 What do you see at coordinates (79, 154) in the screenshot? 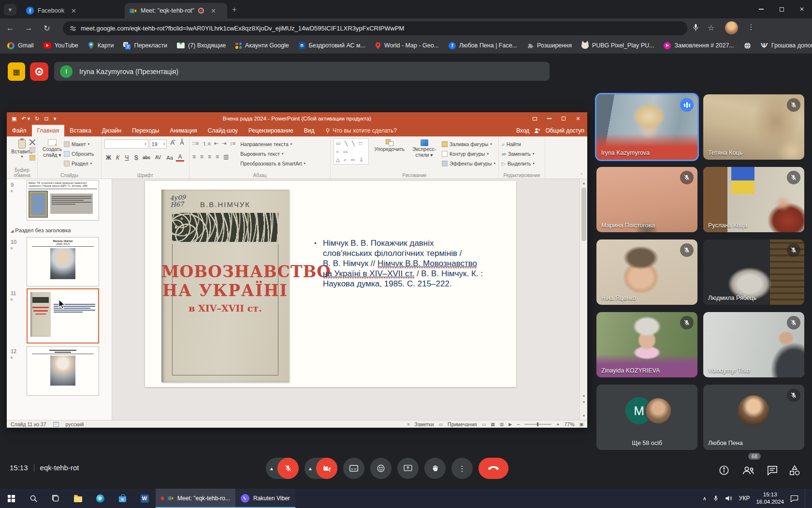
I see `reset-button: Сбросить` at bounding box center [79, 154].